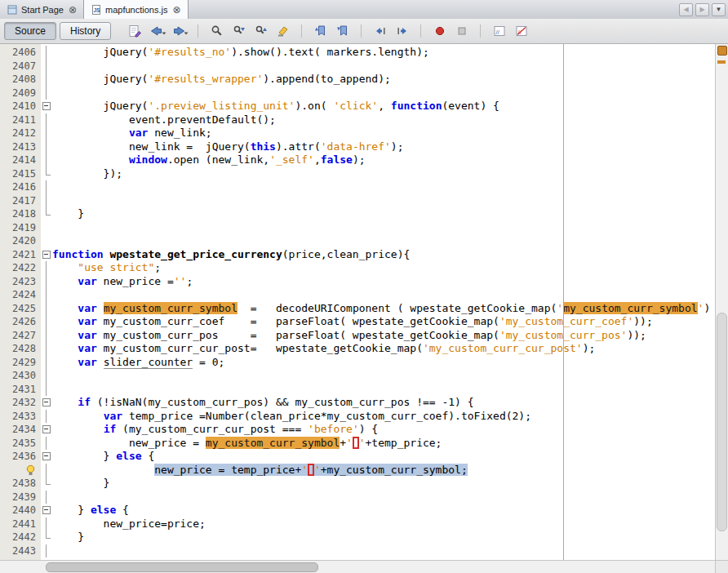 This screenshot has height=573, width=728. Describe the element at coordinates (149, 362) in the screenshot. I see `code-token: slider_counter` at that location.